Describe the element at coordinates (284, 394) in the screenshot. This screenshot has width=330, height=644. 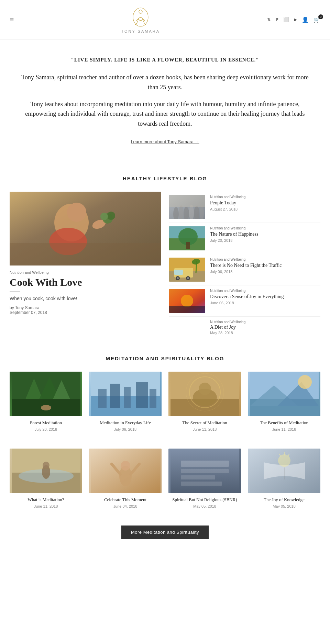
I see `med-thumb-benefits` at that location.